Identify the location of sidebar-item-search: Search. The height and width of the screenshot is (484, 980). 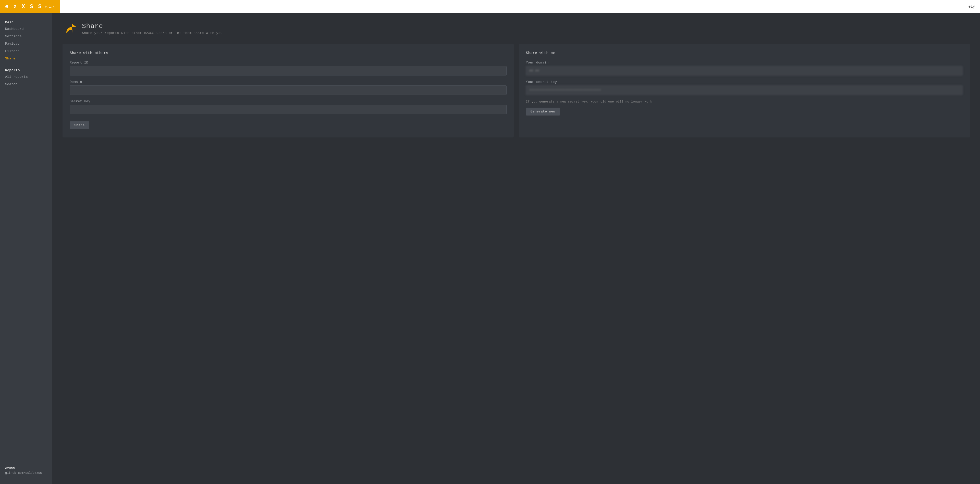
(26, 84).